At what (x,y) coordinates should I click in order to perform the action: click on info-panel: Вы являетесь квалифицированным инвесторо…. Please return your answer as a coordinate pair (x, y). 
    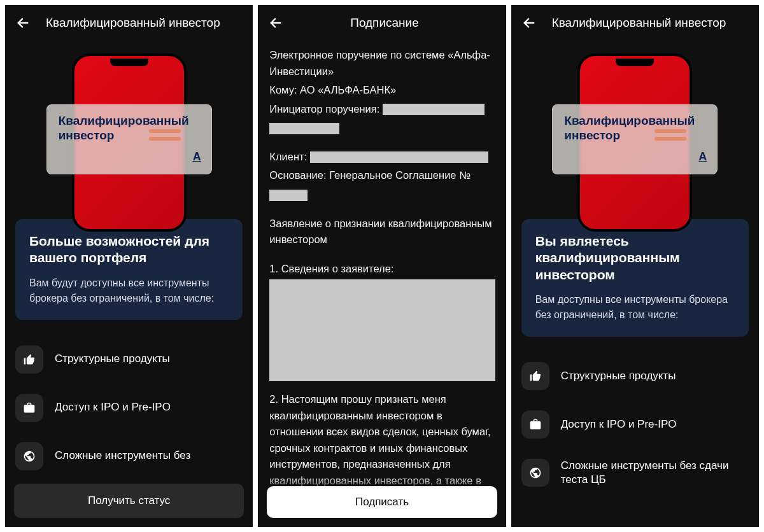
    Looking at the image, I should click on (635, 277).